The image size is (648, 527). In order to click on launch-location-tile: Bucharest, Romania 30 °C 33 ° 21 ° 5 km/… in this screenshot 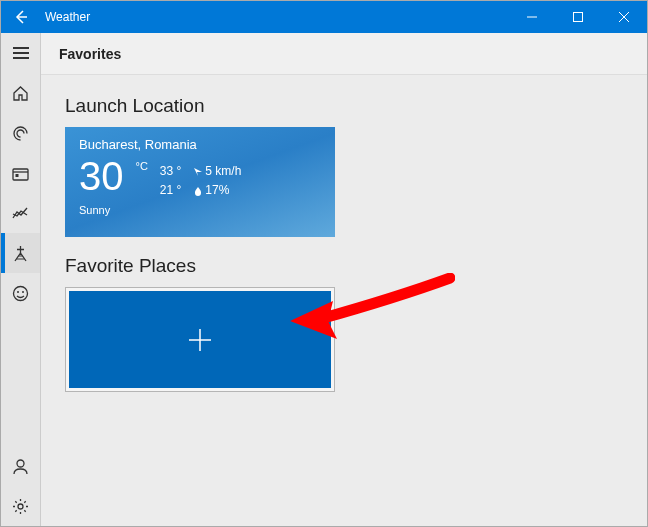, I will do `click(200, 182)`.